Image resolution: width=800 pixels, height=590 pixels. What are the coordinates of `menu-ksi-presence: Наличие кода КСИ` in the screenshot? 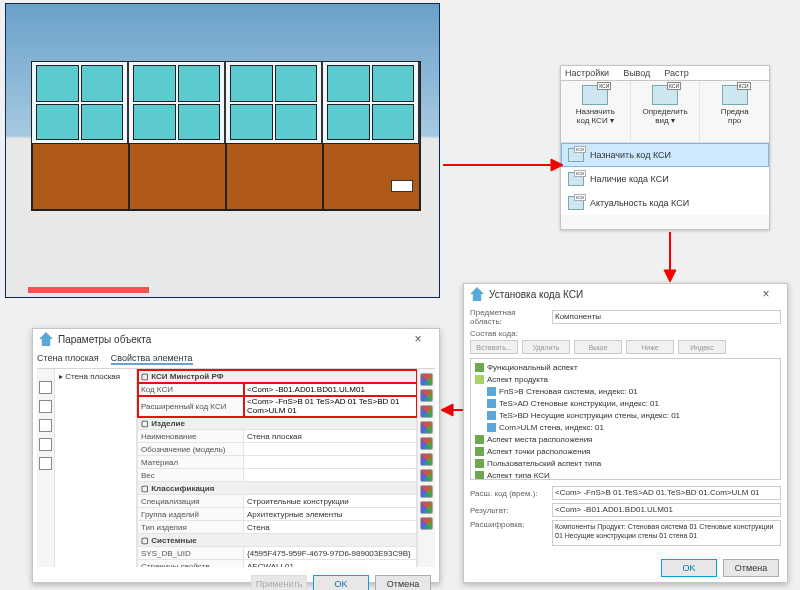 It's located at (665, 179).